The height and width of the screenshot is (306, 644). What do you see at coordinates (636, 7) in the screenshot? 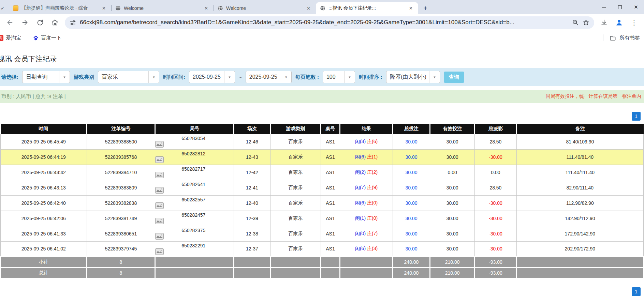
I see `close-window-button: ✕` at bounding box center [636, 7].